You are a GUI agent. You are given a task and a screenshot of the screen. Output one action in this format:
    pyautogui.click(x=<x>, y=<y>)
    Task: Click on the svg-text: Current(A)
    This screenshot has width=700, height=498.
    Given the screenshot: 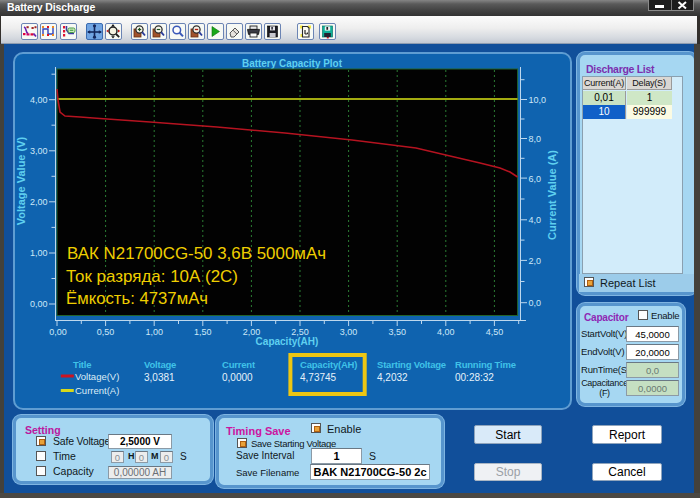 What is the action you would take?
    pyautogui.click(x=97, y=390)
    